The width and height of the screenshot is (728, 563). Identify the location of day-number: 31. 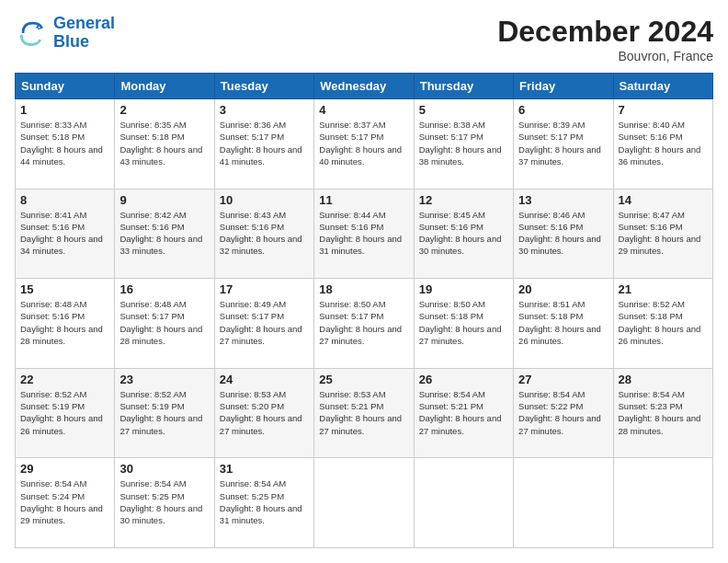
(265, 469).